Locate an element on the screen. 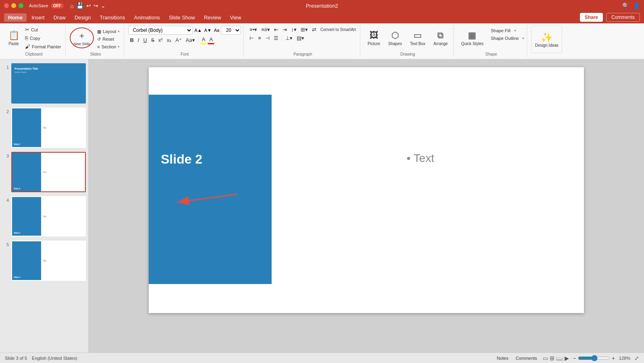 This screenshot has height=363, width=644. align-left-button: ⊢ is located at coordinates (251, 38).